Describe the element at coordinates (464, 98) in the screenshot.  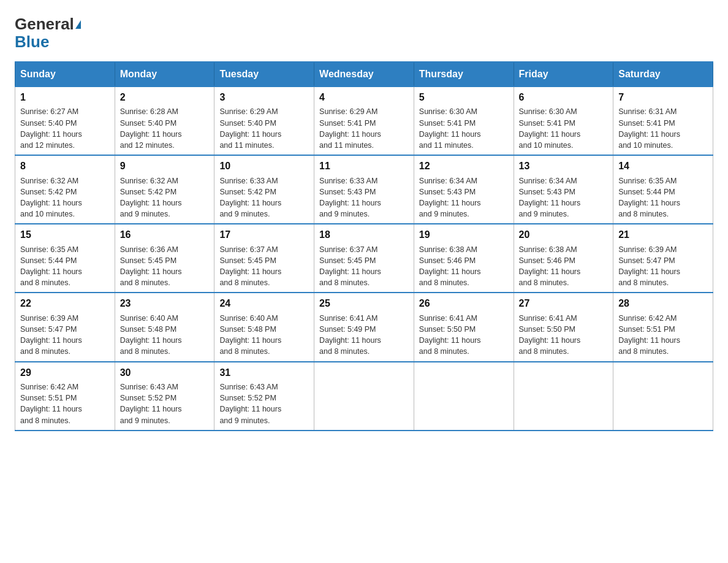
I see `day-number: 5` at that location.